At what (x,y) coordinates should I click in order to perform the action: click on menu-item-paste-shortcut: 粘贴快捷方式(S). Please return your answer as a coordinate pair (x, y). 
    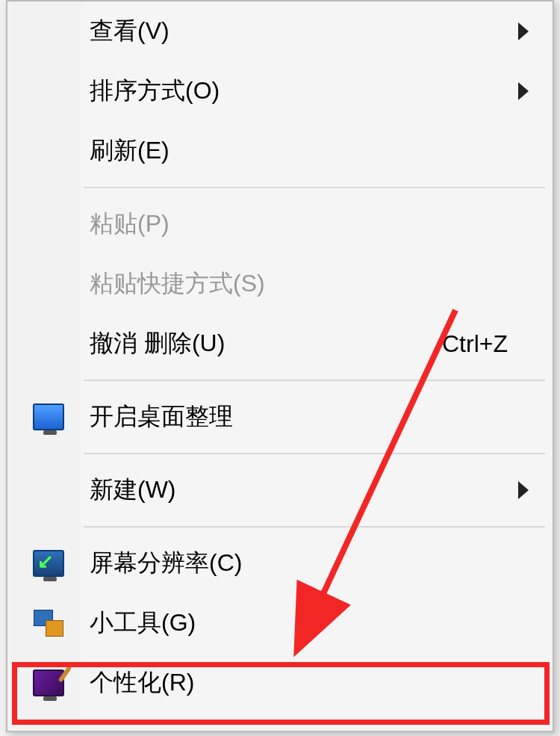
    Looking at the image, I should click on (280, 284).